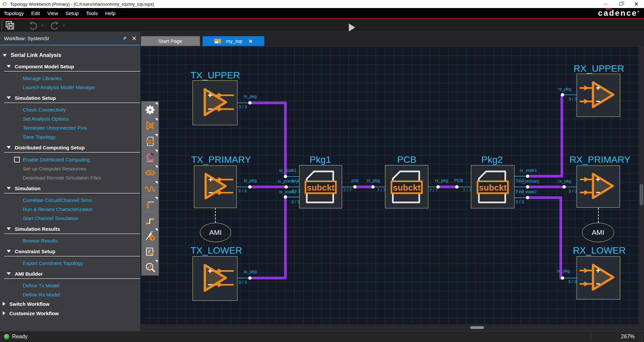 Image resolution: width=644 pixels, height=342 pixels. What do you see at coordinates (55, 25) in the screenshot?
I see `redo-button` at bounding box center [55, 25].